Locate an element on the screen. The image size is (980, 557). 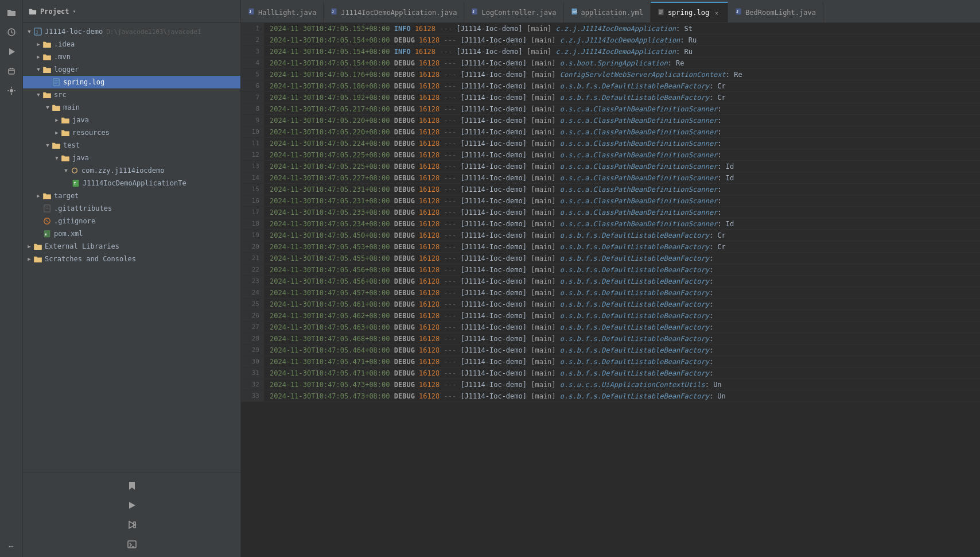
tree-item-idea: ▶ .idea is located at coordinates (132, 44).